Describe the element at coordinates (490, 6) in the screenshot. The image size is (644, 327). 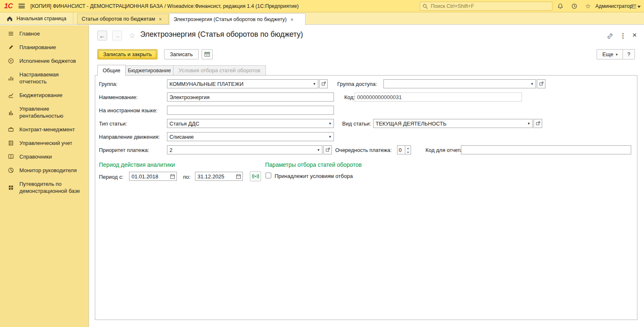
I see `search-input` at that location.